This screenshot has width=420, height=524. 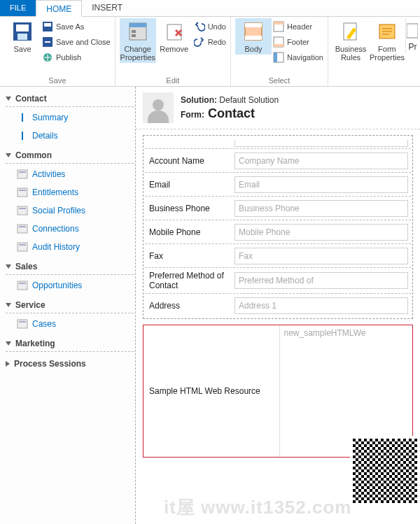 What do you see at coordinates (70, 305) in the screenshot?
I see `explorer-section-service: Service` at bounding box center [70, 305].